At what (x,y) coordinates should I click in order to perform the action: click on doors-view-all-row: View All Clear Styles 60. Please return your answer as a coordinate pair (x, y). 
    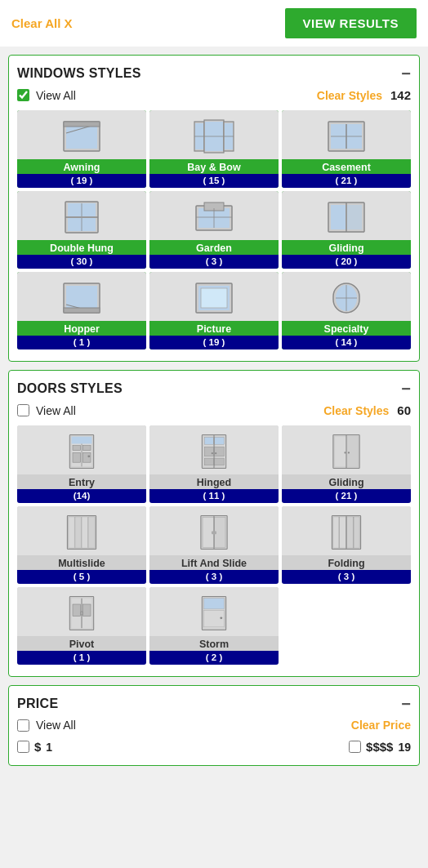
    Looking at the image, I should click on (214, 410).